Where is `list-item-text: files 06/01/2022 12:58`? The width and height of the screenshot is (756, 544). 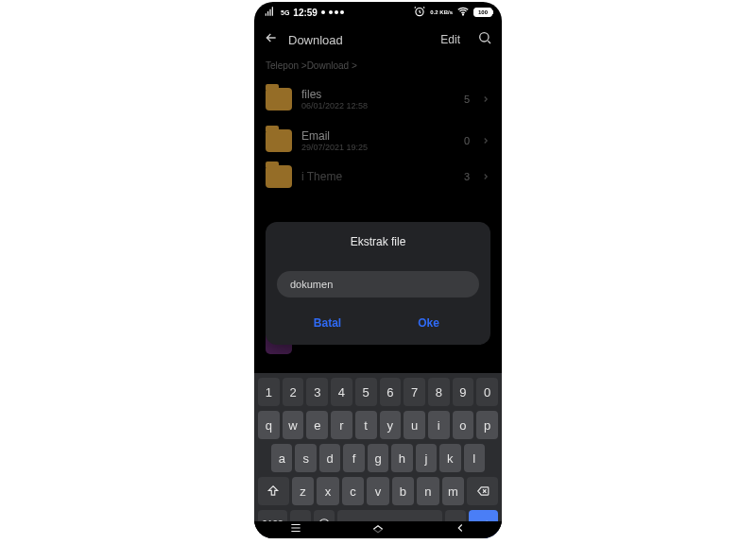 list-item-text: files 06/01/2022 12:58 is located at coordinates (378, 99).